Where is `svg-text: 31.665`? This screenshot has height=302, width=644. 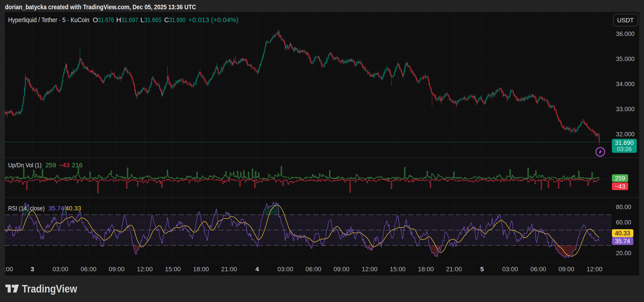 svg-text: 31.665 is located at coordinates (153, 20).